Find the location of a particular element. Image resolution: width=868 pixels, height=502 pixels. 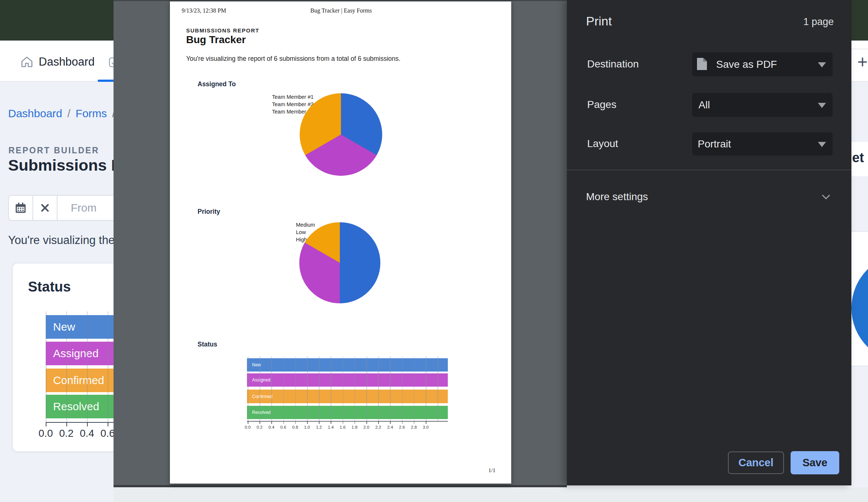

home-icon is located at coordinates (27, 62).